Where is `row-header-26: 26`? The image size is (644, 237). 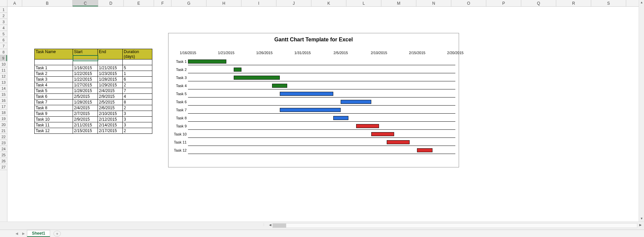
row-header-26: 26 is located at coordinates (3, 161).